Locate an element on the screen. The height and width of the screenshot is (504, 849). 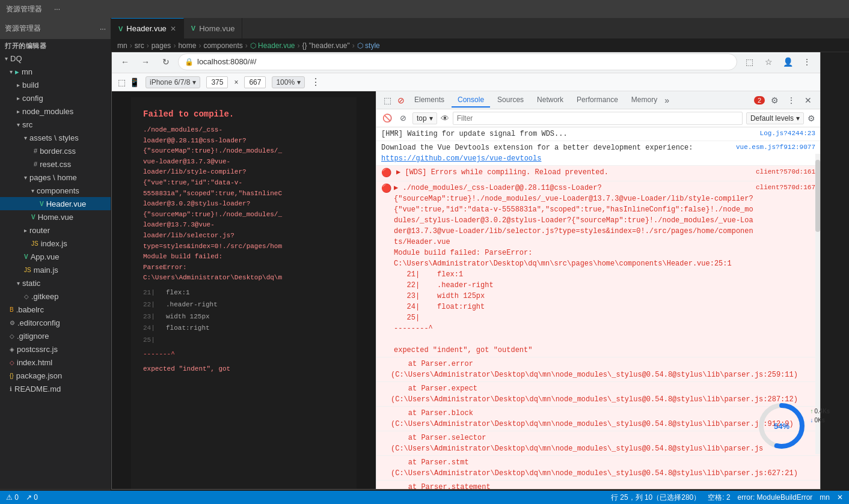
menu-more: ··· is located at coordinates (57, 9).